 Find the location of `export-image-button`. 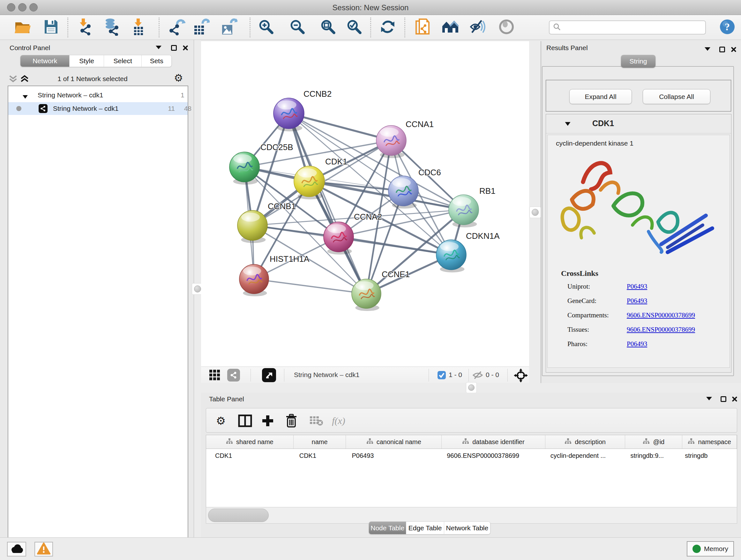

export-image-button is located at coordinates (228, 27).